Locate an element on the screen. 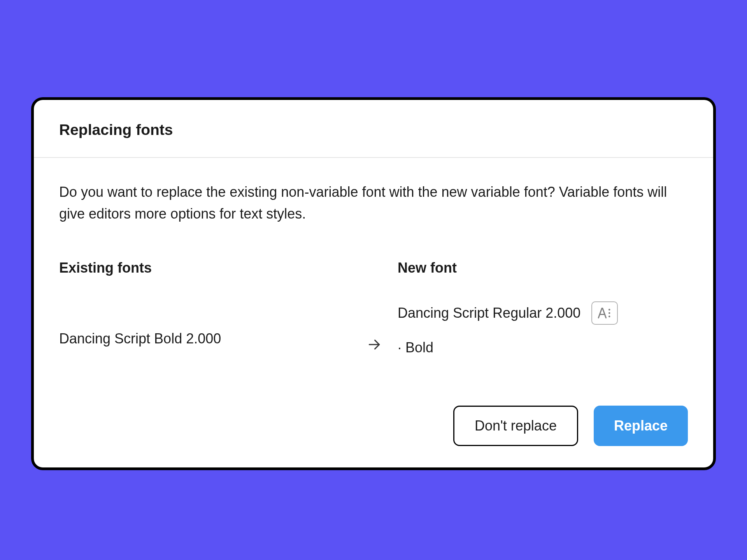 Image resolution: width=747 pixels, height=560 pixels. dont-replace-button: Don't replace is located at coordinates (516, 426).